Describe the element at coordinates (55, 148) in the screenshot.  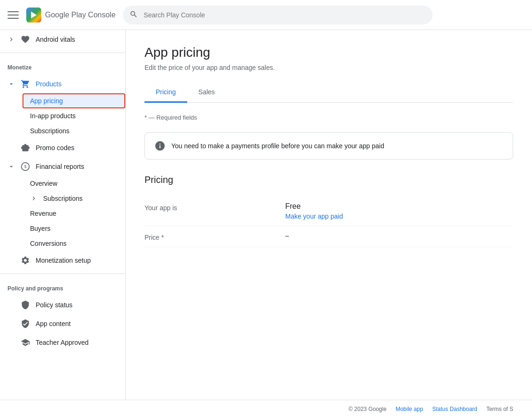
I see `promo-codes-label: Promo codes` at that location.